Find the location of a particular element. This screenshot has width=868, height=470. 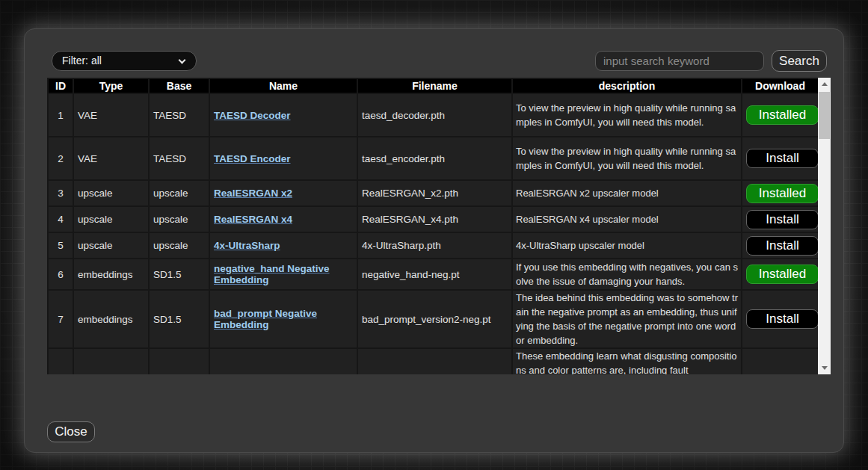

filter-dropdown: Filter: all is located at coordinates (124, 61).